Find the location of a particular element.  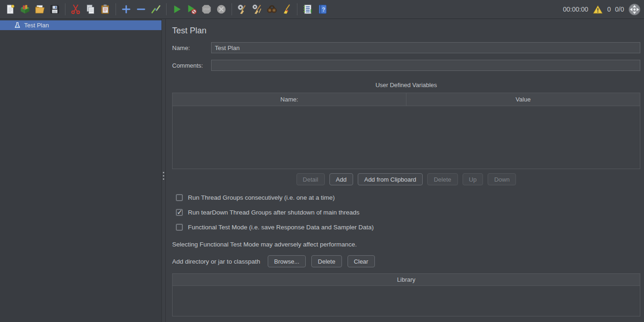

classpath-label: Add directory or jar to classpath is located at coordinates (216, 261).